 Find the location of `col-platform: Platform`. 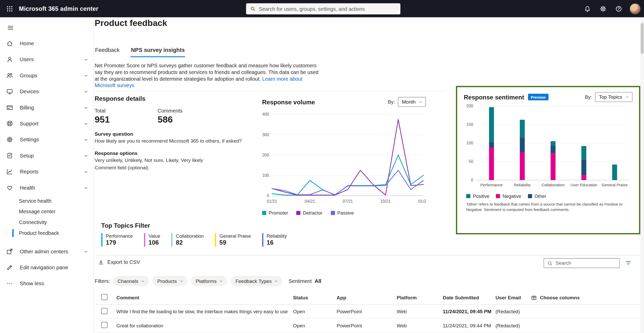

col-platform: Platform is located at coordinates (417, 298).